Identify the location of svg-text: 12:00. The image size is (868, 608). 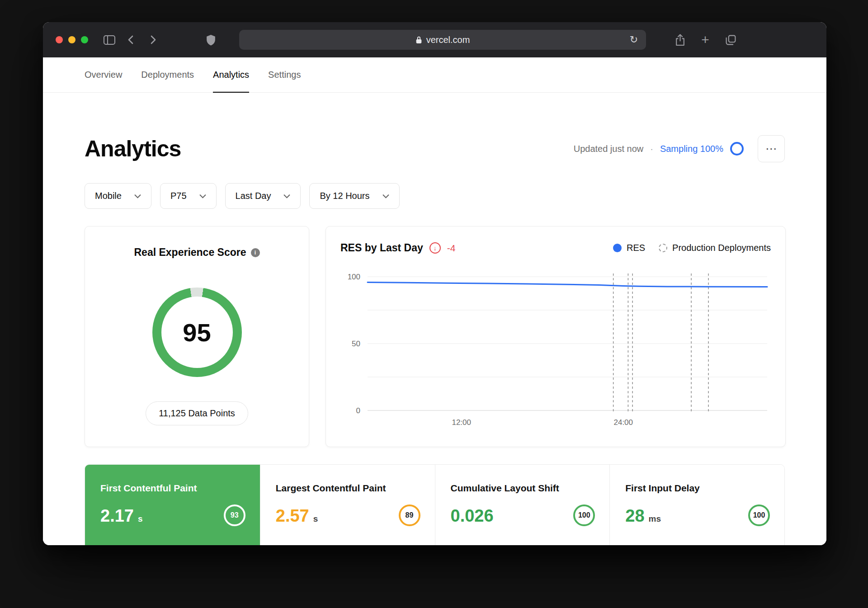
(461, 422).